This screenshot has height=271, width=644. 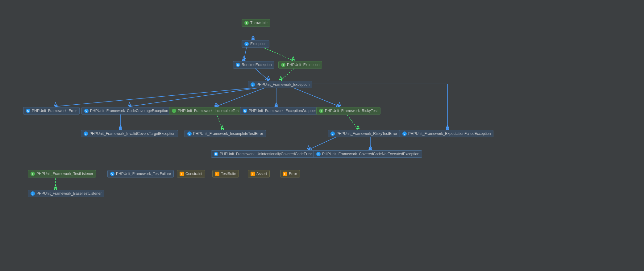 What do you see at coordinates (371, 154) in the screenshot?
I see `coveredcodenotexecuted-label: PHPUnit_Framework_CoveredCodeNotExecuted…` at bounding box center [371, 154].